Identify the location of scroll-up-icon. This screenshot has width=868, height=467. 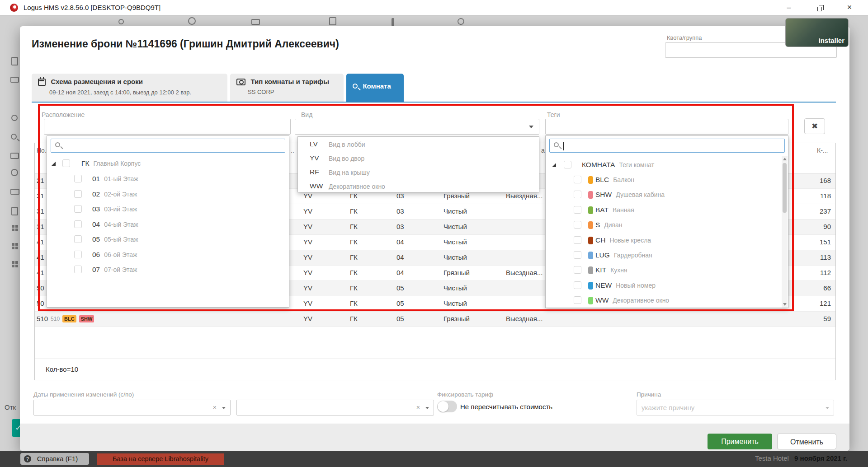
(785, 159).